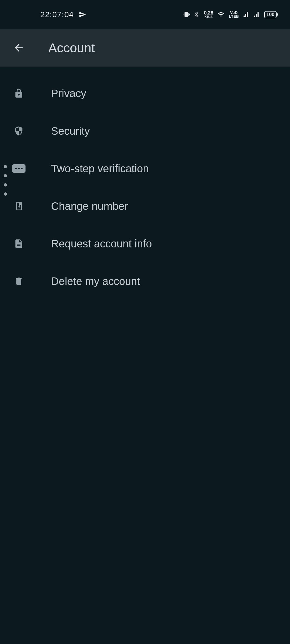  What do you see at coordinates (209, 17) in the screenshot?
I see `data-rate-unit: KB/S` at bounding box center [209, 17].